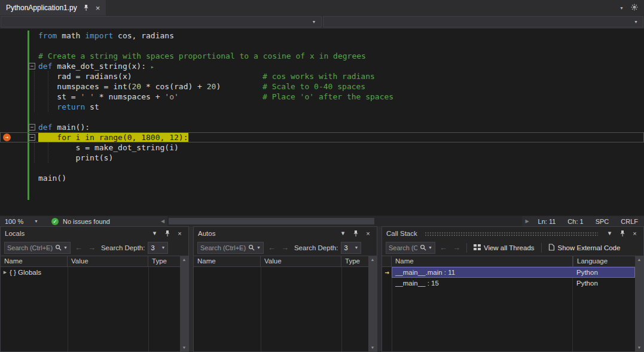 The width and height of the screenshot is (644, 352). I want to click on members-dropdown: ▼, so click(483, 22).